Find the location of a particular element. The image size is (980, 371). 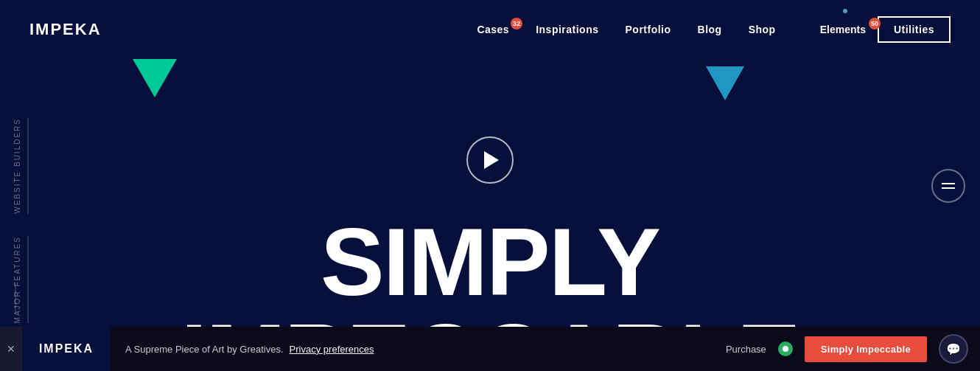

nav-cases: Cases 32 is located at coordinates (493, 30).